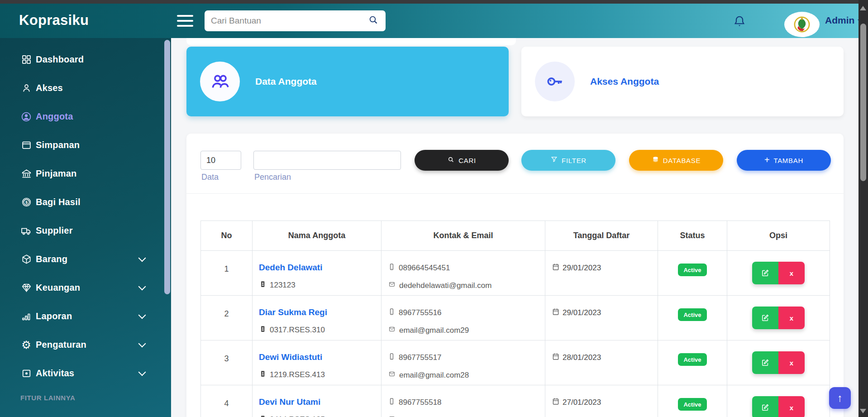  Describe the element at coordinates (784, 160) in the screenshot. I see `tambah-button: + TAMBAH` at that location.